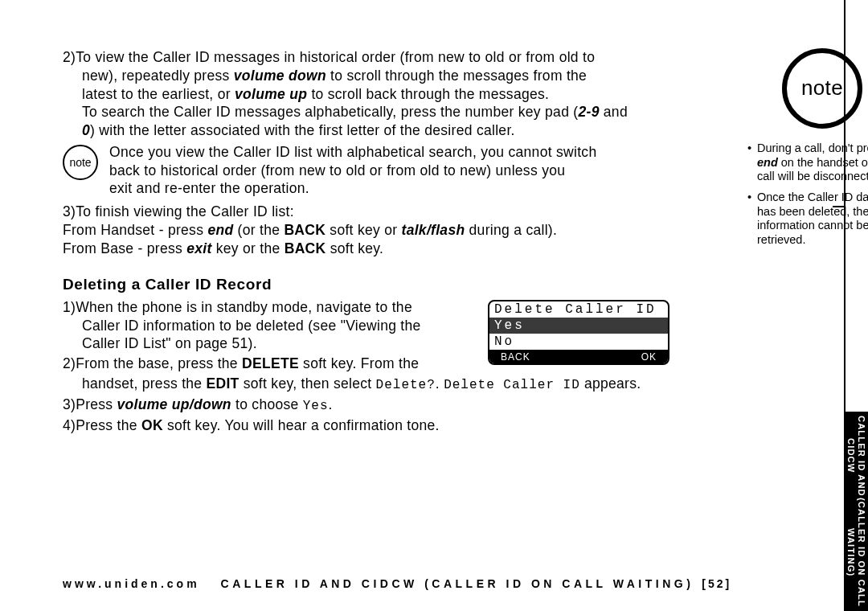 This screenshot has height=611, width=868. Describe the element at coordinates (331, 404) in the screenshot. I see `t: .` at that location.